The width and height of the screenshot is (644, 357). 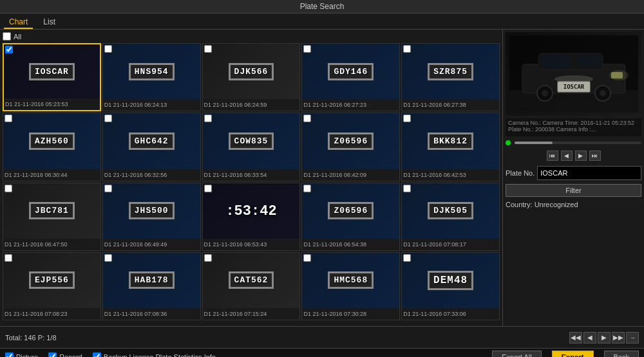 I want to click on plate-cell: Z06596D1 21-11-2016 06:42:09, so click(x=350, y=147).